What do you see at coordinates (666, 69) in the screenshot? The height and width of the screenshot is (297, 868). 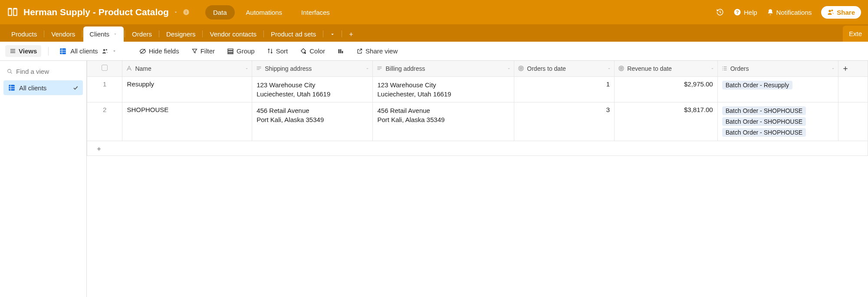 I see `column-header-revenue-to-date: Revenue to date` at bounding box center [666, 69].